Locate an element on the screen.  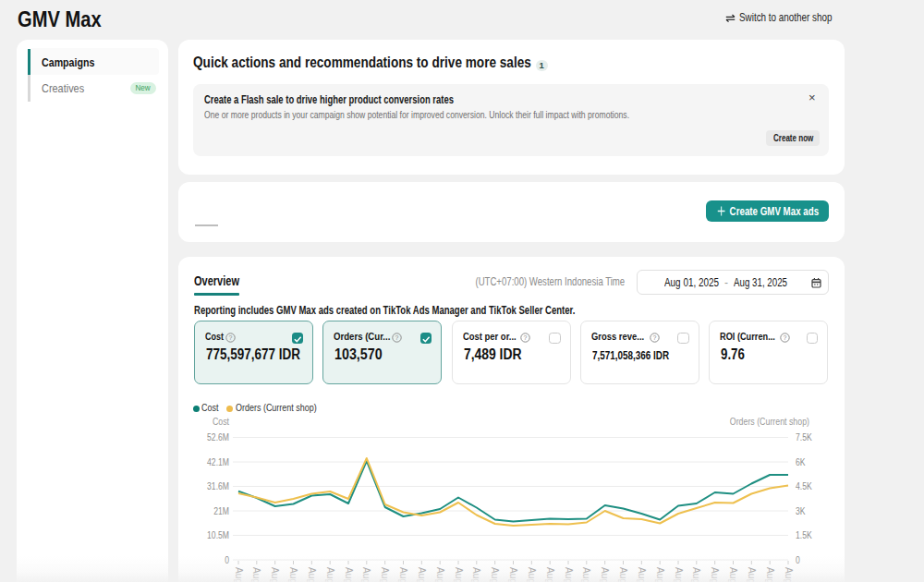
svg-text: 42.1M is located at coordinates (218, 462).